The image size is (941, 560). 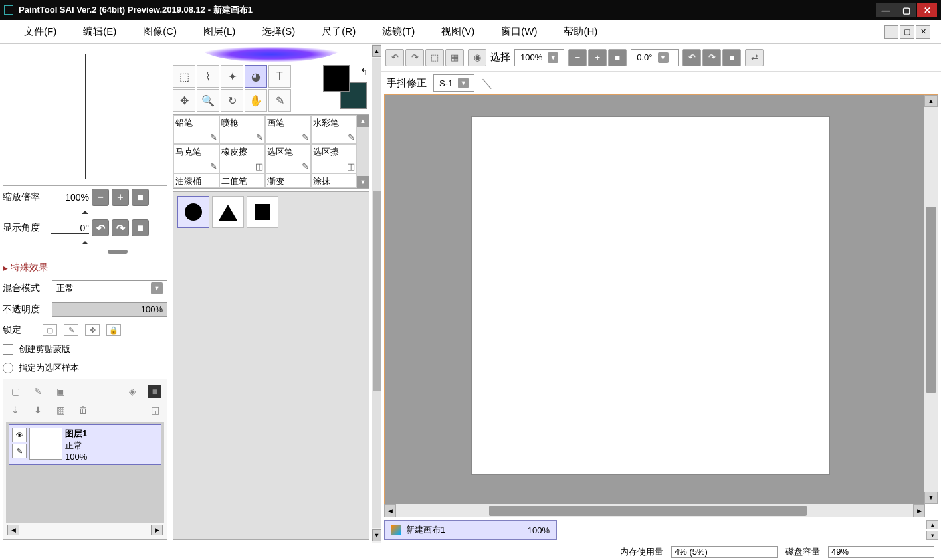 What do you see at coordinates (114, 330) in the screenshot?
I see `lock-all-icon: 🔒` at bounding box center [114, 330].